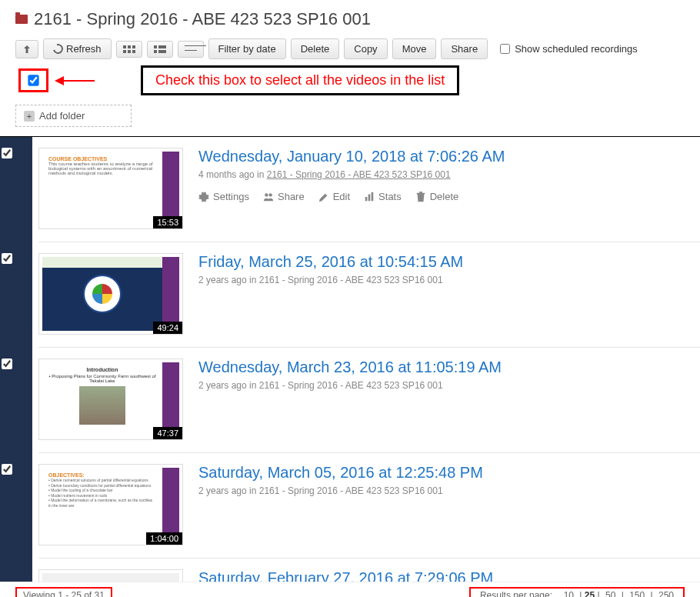 This screenshot has height=597, width=700. Describe the element at coordinates (129, 49) in the screenshot. I see `grid-icon` at that location.